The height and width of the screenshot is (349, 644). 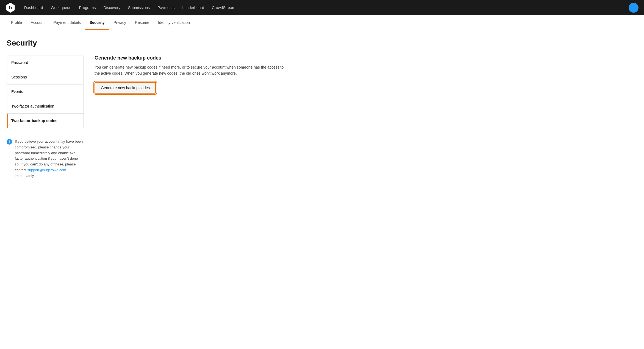 I want to click on info-icon: i, so click(x=9, y=142).